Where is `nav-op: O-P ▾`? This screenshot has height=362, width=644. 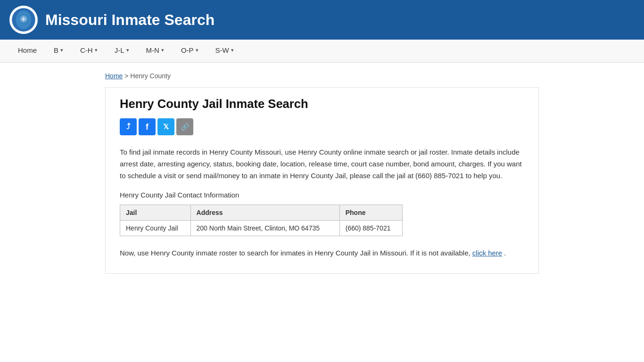
nav-op: O-P ▾ is located at coordinates (190, 51).